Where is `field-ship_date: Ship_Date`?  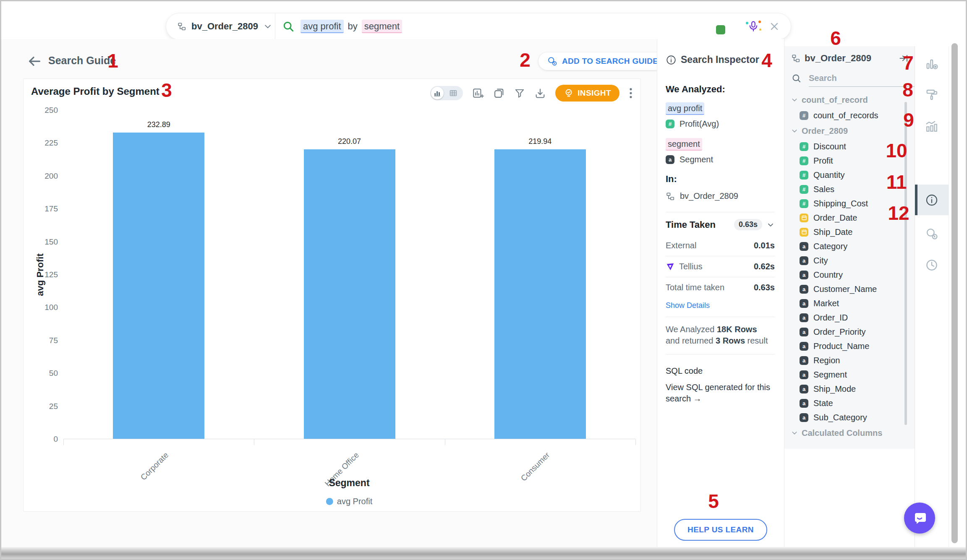
field-ship_date: Ship_Date is located at coordinates (850, 232).